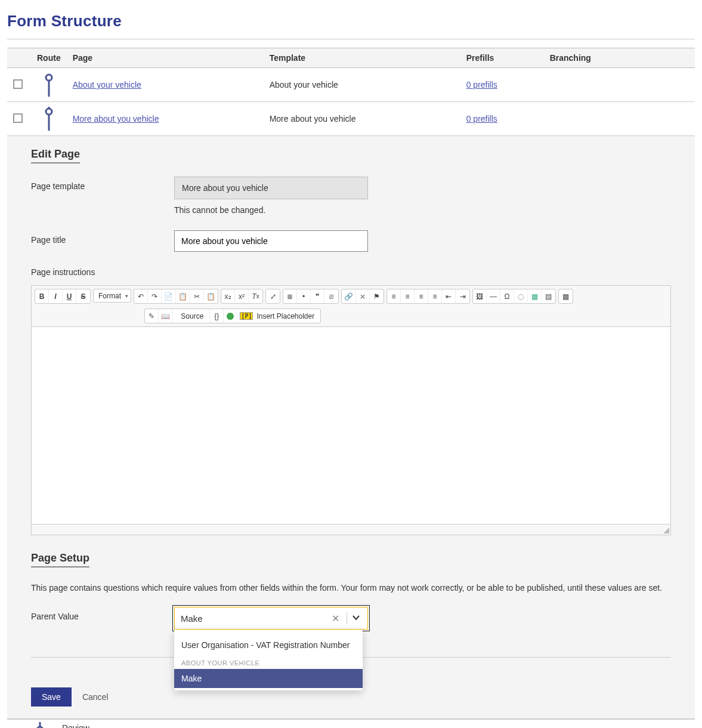 This screenshot has width=702, height=728. Describe the element at coordinates (151, 316) in the screenshot. I see `spellcheck-icon: ✎` at that location.